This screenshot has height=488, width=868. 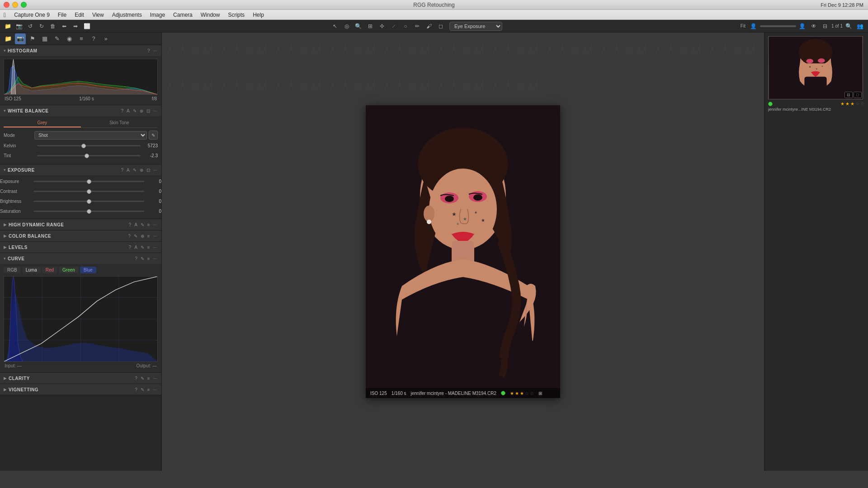 What do you see at coordinates (155, 379) in the screenshot?
I see `clarity-dots: ···` at bounding box center [155, 379].